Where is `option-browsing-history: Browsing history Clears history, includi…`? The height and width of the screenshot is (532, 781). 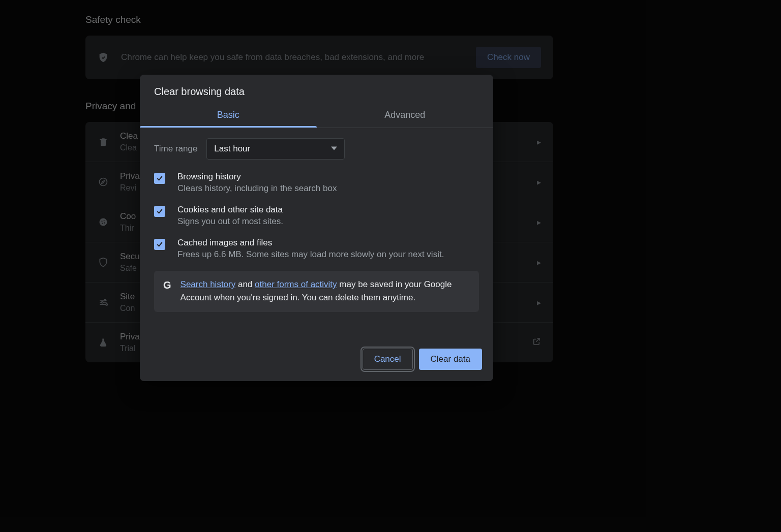 option-browsing-history: Browsing history Clears history, includi… is located at coordinates (316, 183).